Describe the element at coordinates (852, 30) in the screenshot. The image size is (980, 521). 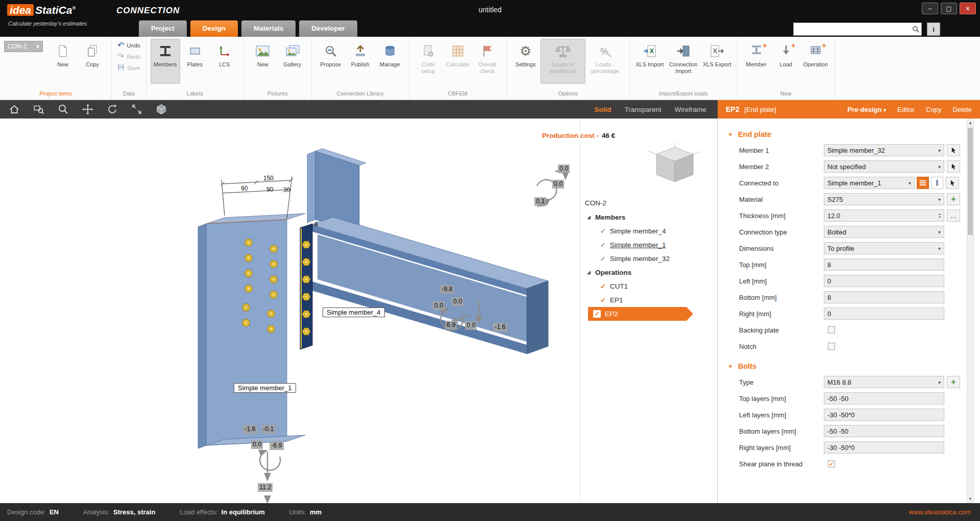
I see `search-input` at that location.